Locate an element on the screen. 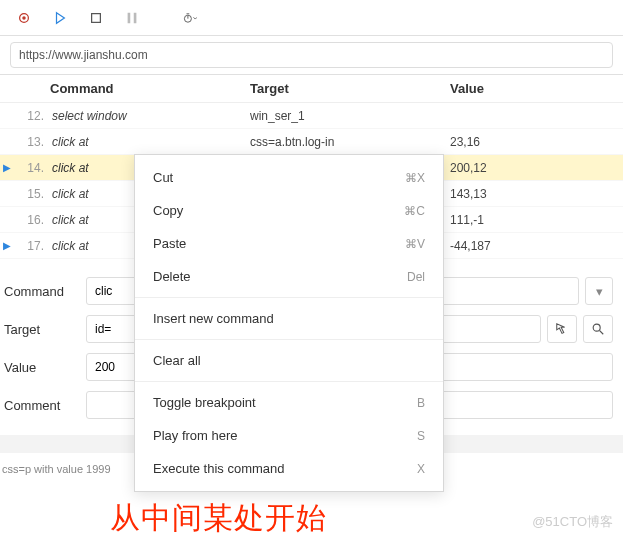 Image resolution: width=623 pixels, height=543 pixels. header-command: Command is located at coordinates (150, 88).